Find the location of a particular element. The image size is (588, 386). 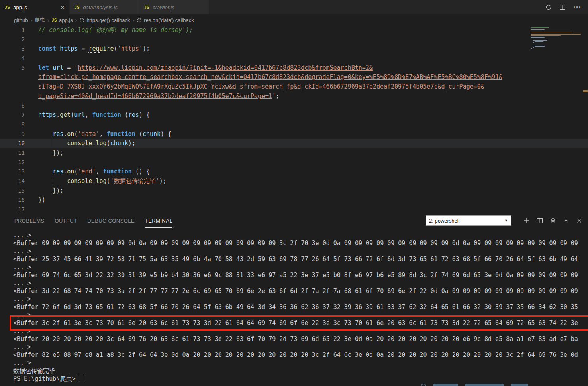

shell-select-label: 2: powershell is located at coordinates (445, 221).